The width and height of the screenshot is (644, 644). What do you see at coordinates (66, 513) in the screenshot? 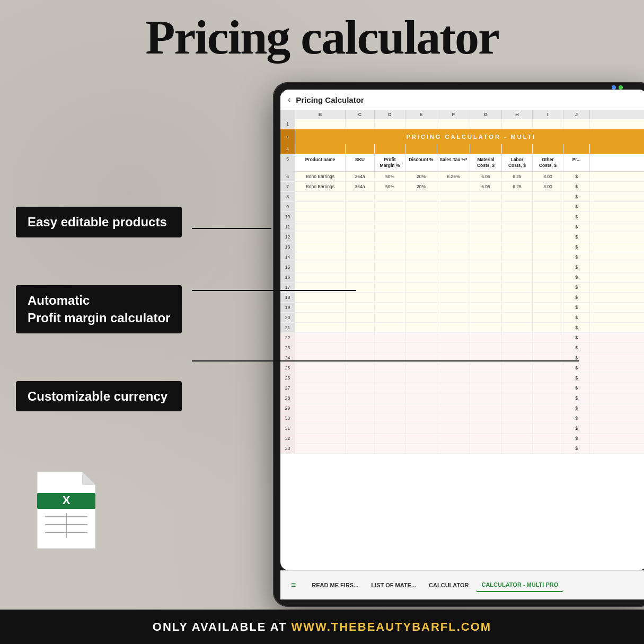
I see `excel-icon: X` at bounding box center [66, 513].